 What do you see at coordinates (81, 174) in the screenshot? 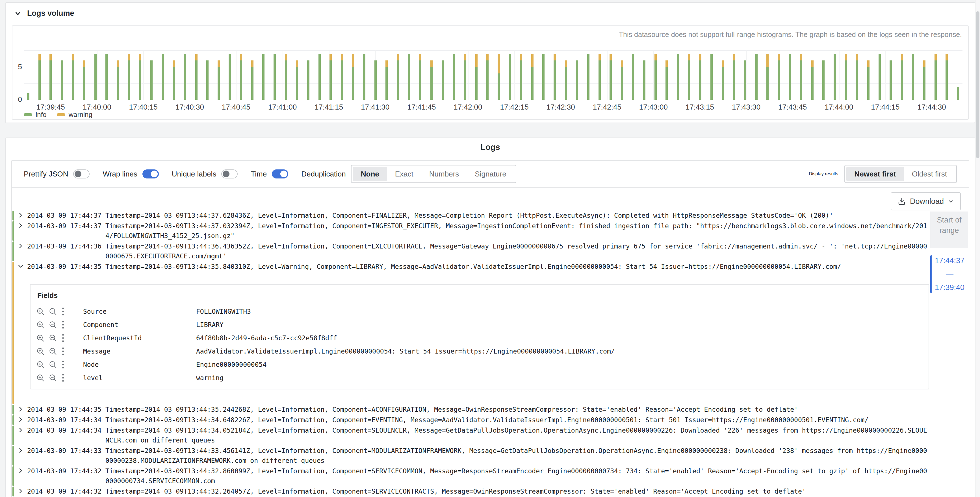
I see `toggle-switch-prettify-json` at bounding box center [81, 174].